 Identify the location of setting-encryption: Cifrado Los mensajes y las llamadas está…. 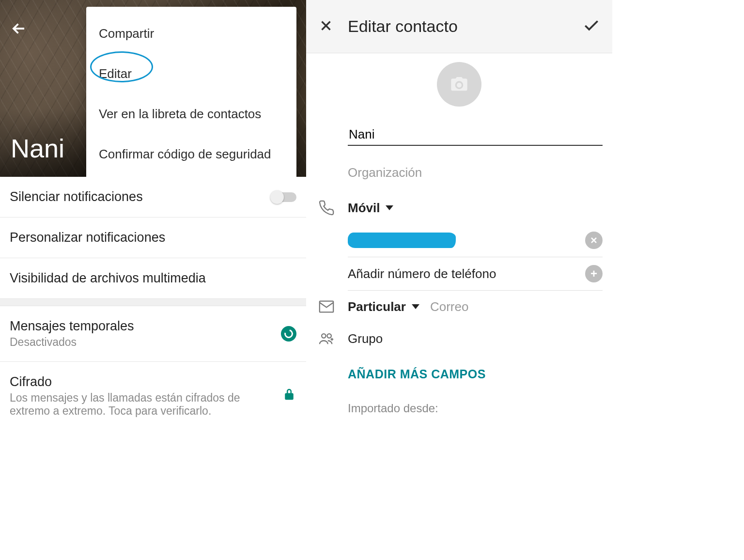
(153, 396).